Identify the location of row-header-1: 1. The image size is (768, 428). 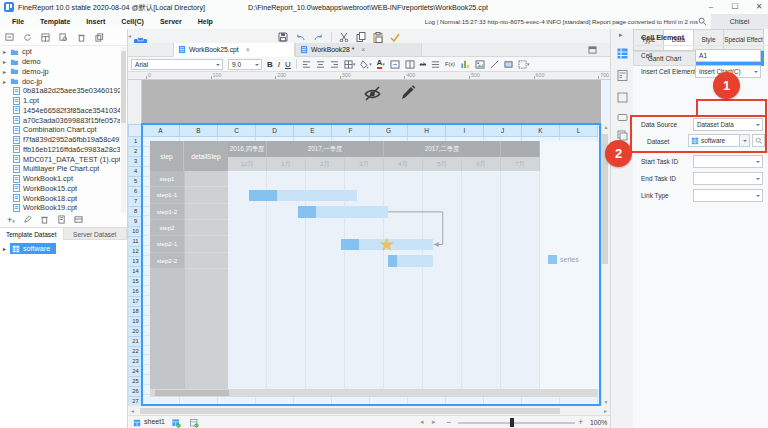
(135, 142).